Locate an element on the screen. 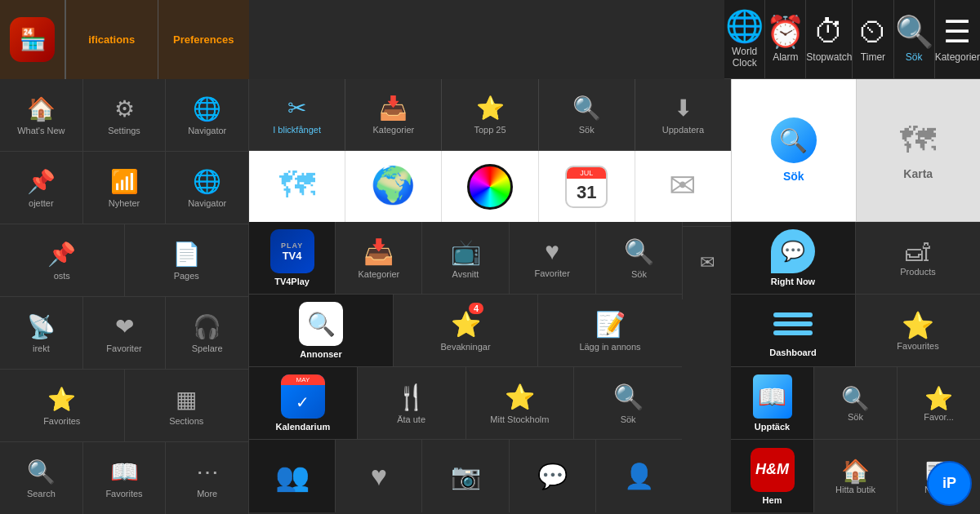 This screenshot has height=514, width=980. chat-cell: 💬 is located at coordinates (553, 476).